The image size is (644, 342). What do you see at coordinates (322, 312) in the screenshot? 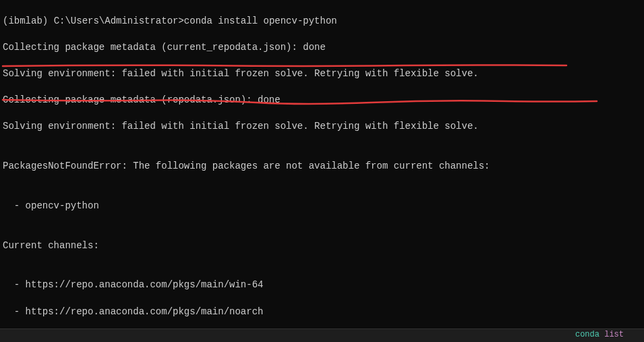
I see `channel-item: - https://repo.anaconda.com/pkgs/main/no…` at bounding box center [322, 312].